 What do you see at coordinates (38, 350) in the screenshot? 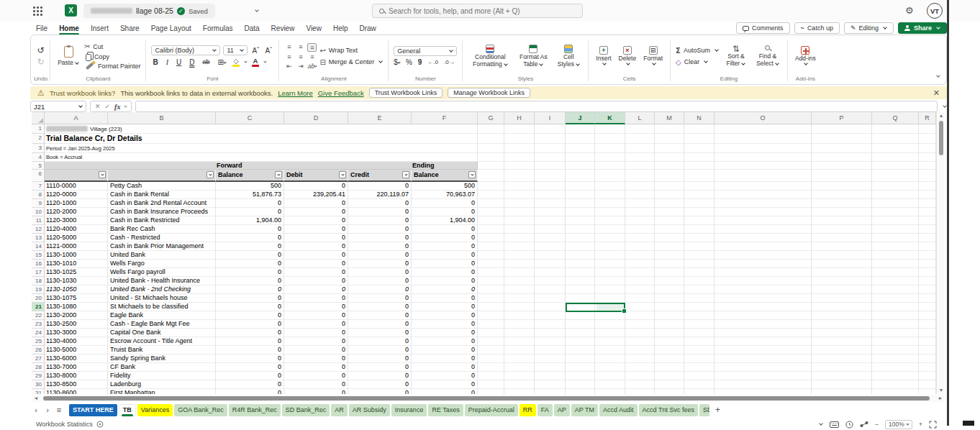
I see `row-header-26: 26` at bounding box center [38, 350].